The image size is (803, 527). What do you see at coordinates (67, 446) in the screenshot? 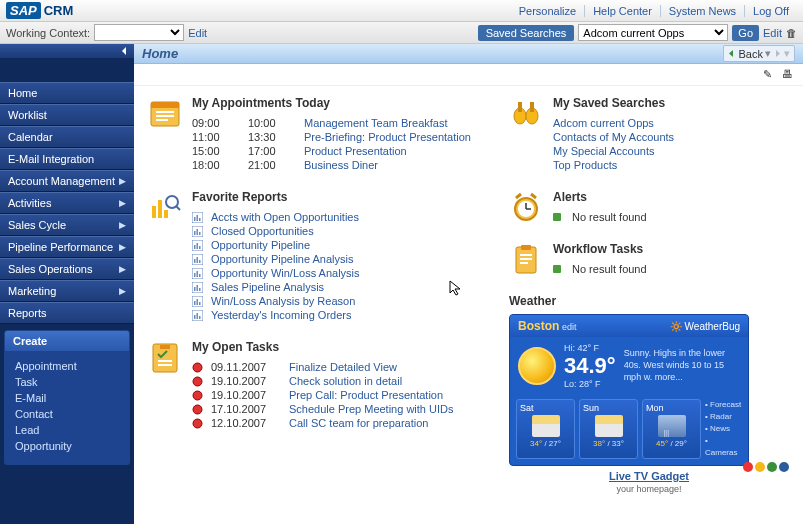
I see `create-opportunity-link: Opportunity` at bounding box center [67, 446].